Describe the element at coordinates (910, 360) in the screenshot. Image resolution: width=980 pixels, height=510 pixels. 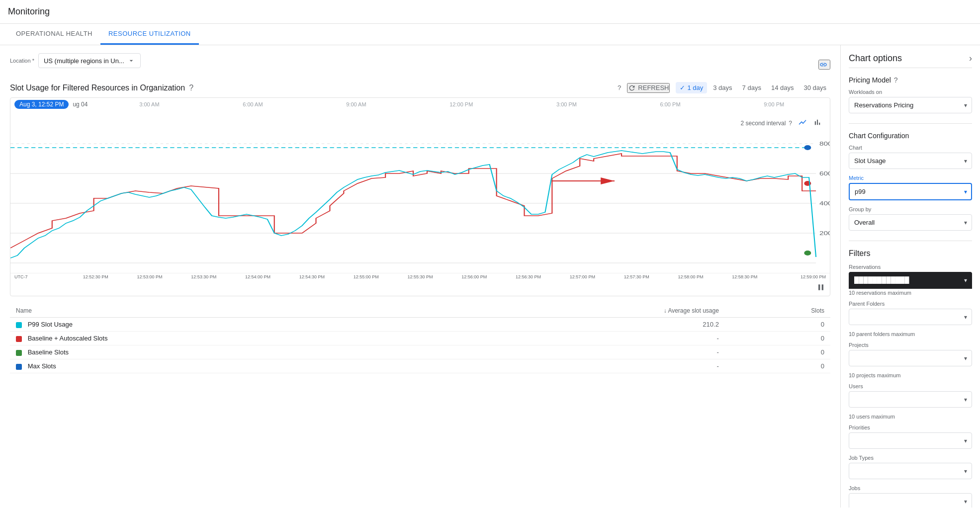
I see `projects-filter: Projects 10 projects maximum` at that location.